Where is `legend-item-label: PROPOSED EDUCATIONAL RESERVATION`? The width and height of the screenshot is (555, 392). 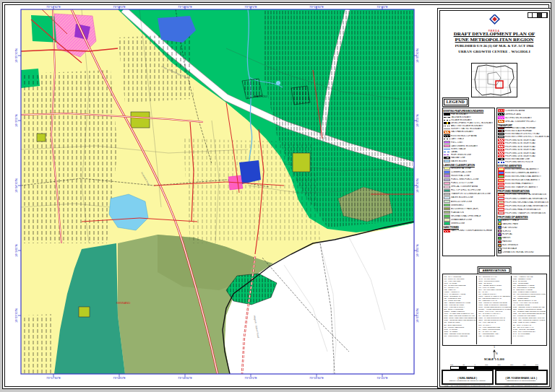
legend-item-label: PROPOSED EDUCATIONAL RESERVATION is located at coordinates (526, 206).